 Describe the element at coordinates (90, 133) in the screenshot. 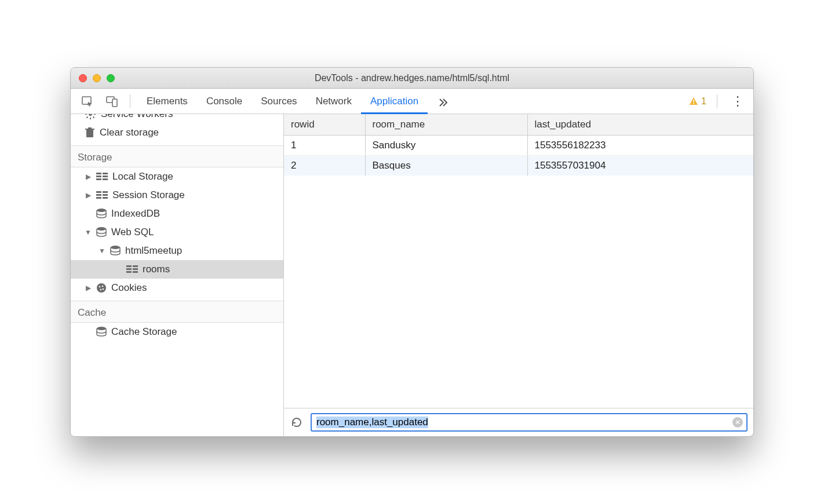

I see `trash-icon` at that location.